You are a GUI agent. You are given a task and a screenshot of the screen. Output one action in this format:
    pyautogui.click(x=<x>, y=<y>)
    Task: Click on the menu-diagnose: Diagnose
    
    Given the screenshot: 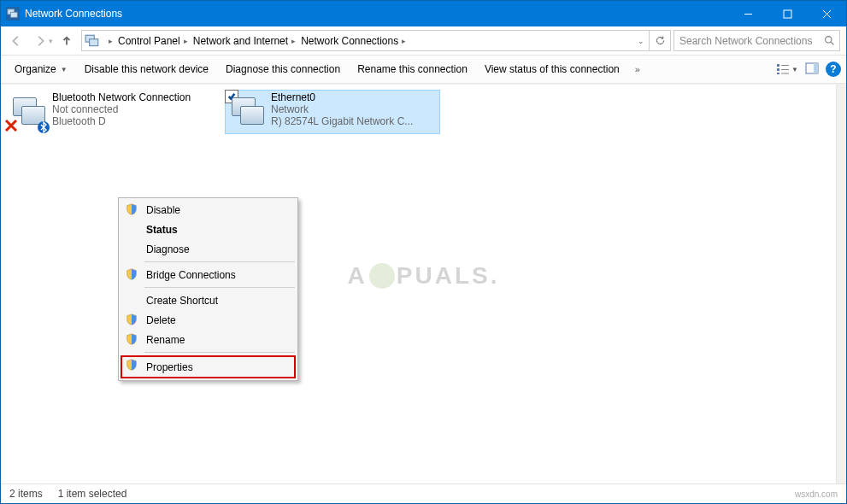 What is the action you would take?
    pyautogui.click(x=209, y=249)
    